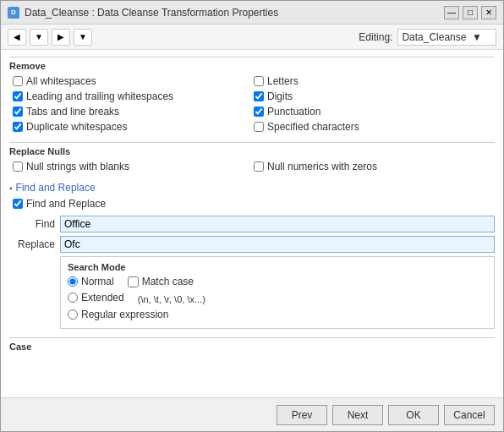 The image size is (504, 432). What do you see at coordinates (56, 188) in the screenshot?
I see `find-replace-section-label: Find and Replace` at bounding box center [56, 188].